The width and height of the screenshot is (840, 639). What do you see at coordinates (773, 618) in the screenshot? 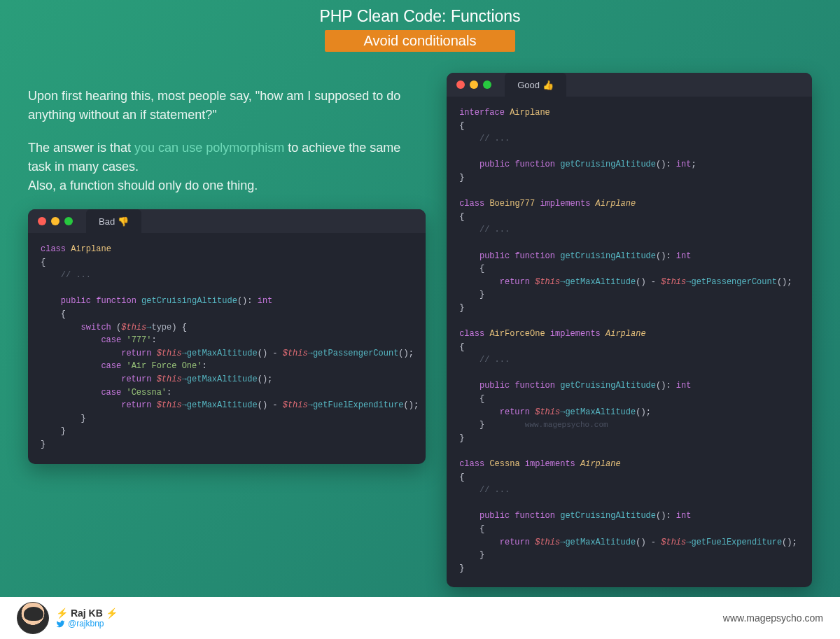
I see `site-link: www.magepsycho.com` at bounding box center [773, 618].